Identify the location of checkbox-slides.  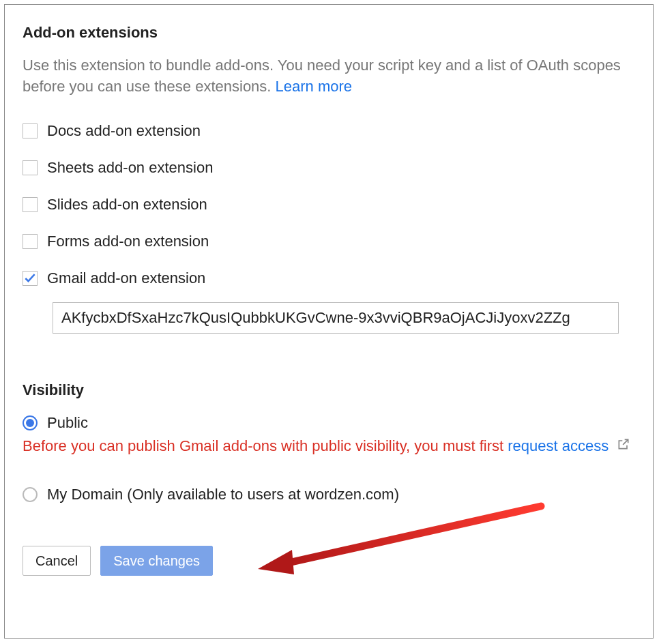
(30, 205).